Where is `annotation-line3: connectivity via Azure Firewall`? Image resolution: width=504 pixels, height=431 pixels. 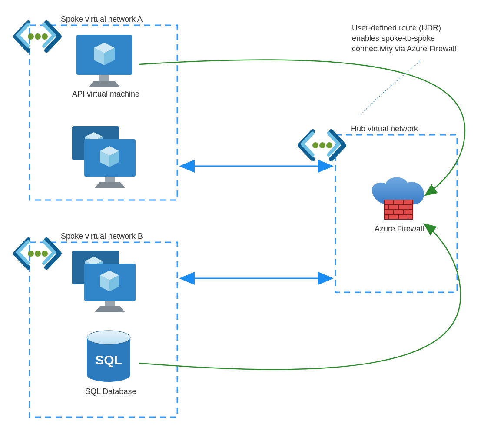 annotation-line3: connectivity via Azure Firewall is located at coordinates (404, 49).